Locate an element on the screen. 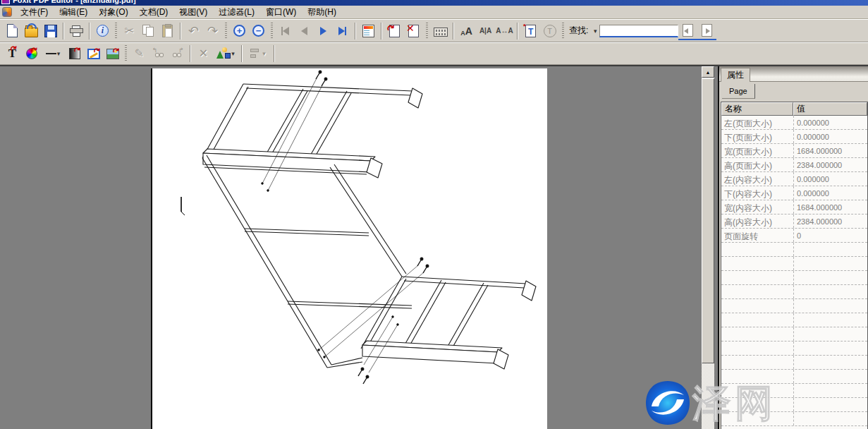 Image resolution: width=868 pixels, height=429 pixels. next-page-button is located at coordinates (323, 31).